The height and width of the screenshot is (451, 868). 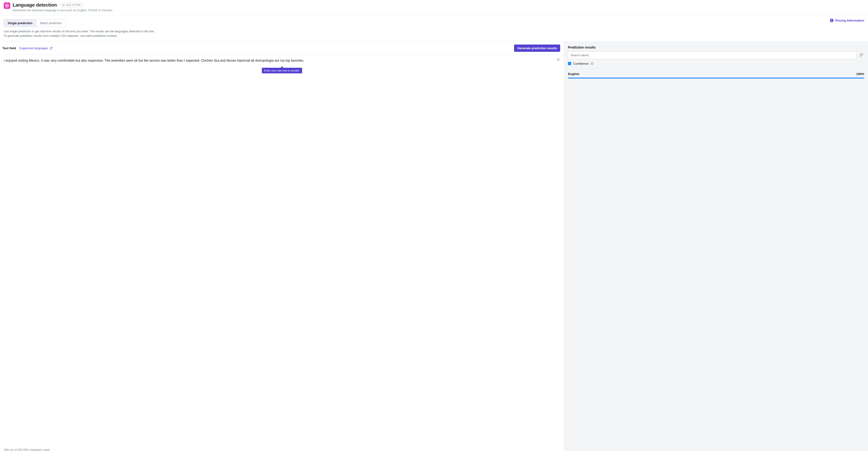 I want to click on confidence-label: Confidence, so click(x=581, y=63).